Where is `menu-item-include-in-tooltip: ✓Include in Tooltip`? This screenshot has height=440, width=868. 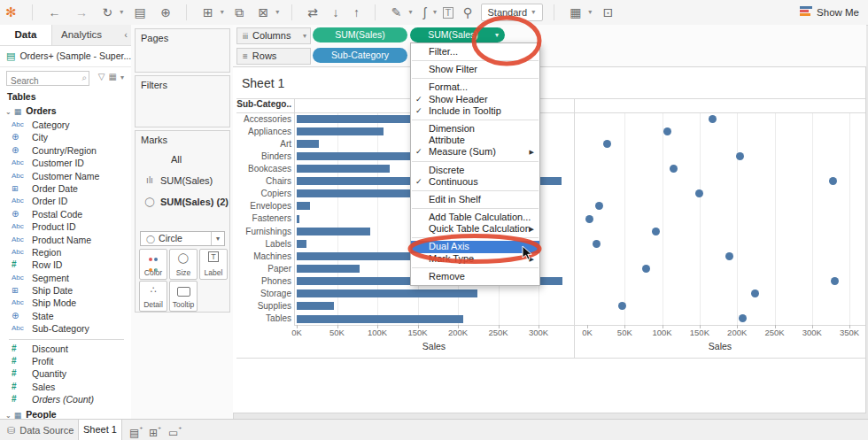
menu-item-include-in-tooltip: ✓Include in Tooltip is located at coordinates (475, 112).